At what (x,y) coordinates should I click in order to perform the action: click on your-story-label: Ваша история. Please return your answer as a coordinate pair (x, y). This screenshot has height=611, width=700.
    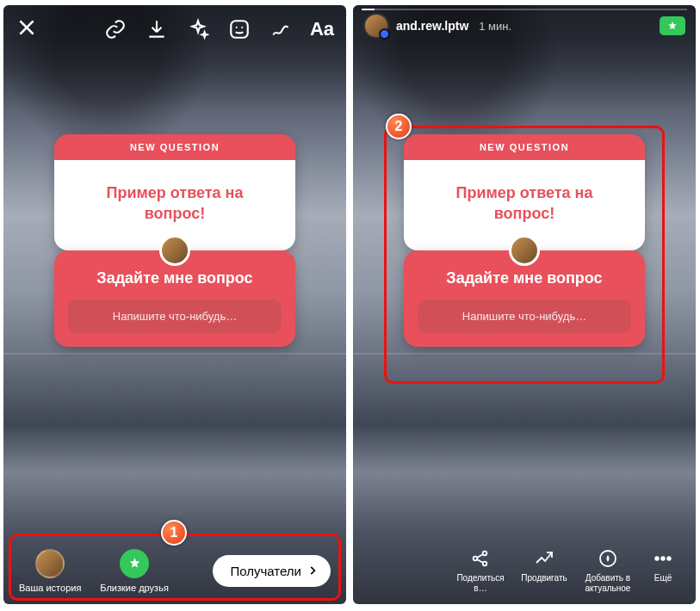
    Looking at the image, I should click on (50, 588).